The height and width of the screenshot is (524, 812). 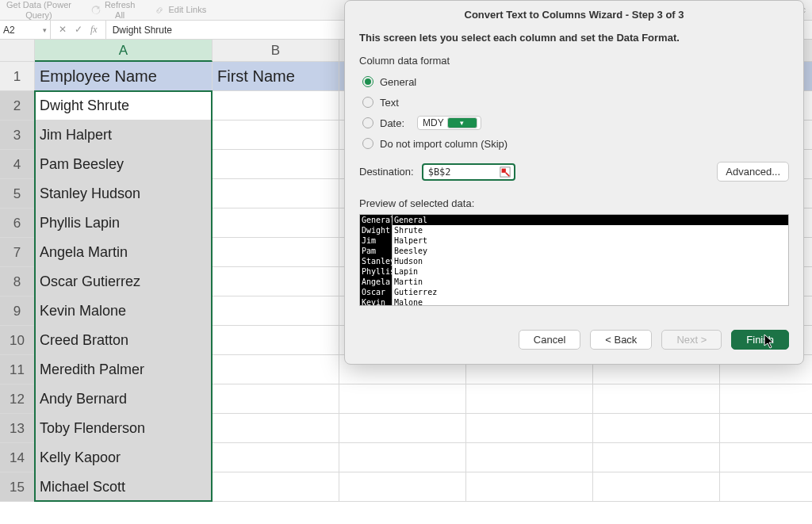 I want to click on name-box: A2 ▾, so click(x=25, y=30).